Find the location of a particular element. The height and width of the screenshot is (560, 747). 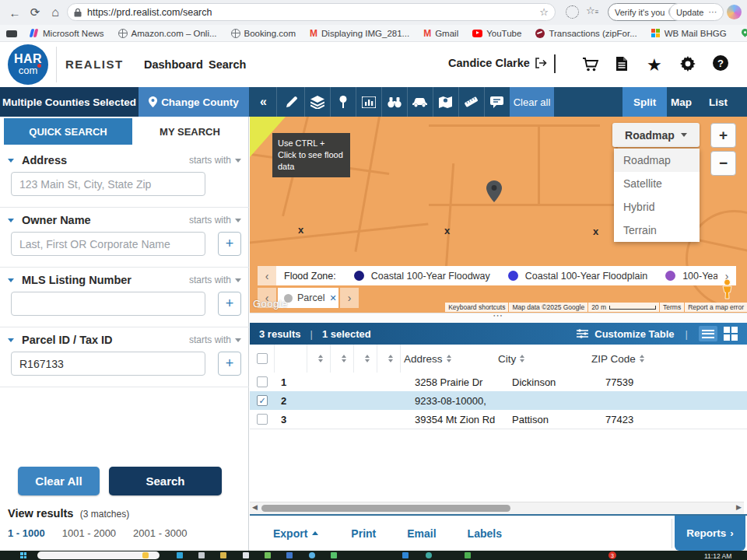

clear-all-button: Clear all is located at coordinates (532, 102).